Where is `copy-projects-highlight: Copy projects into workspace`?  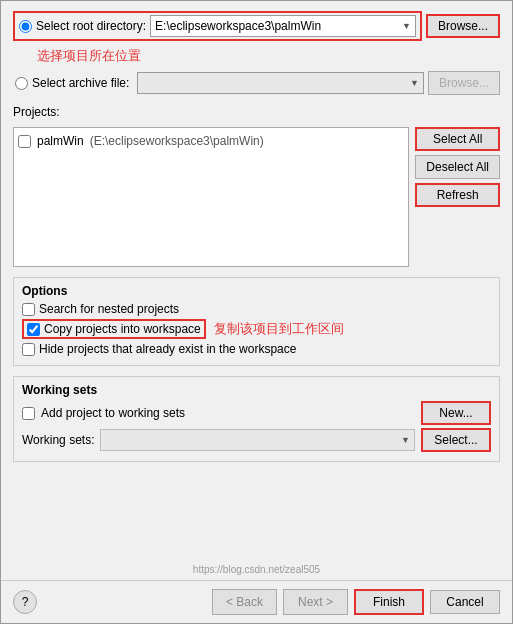 copy-projects-highlight: Copy projects into workspace is located at coordinates (114, 329).